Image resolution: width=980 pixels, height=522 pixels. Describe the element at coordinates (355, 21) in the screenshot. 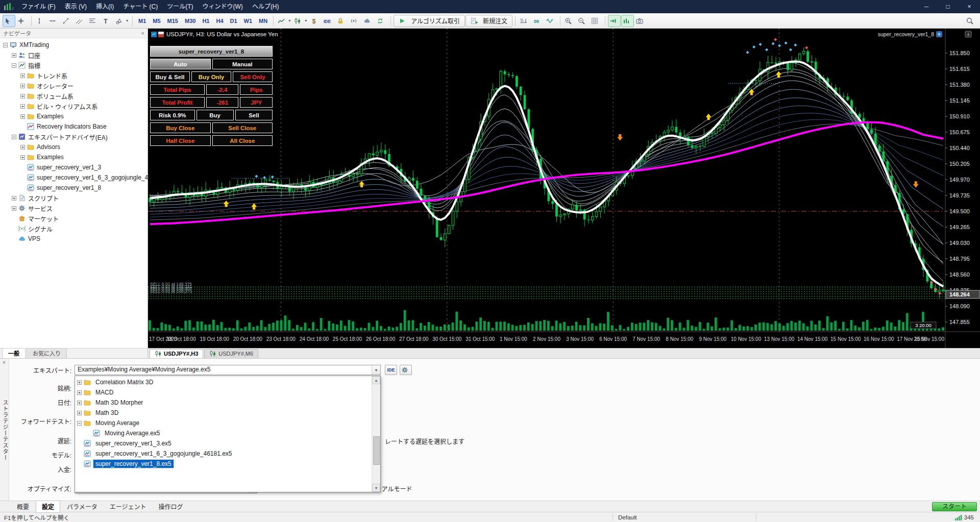

I see `broadcast-button` at that location.